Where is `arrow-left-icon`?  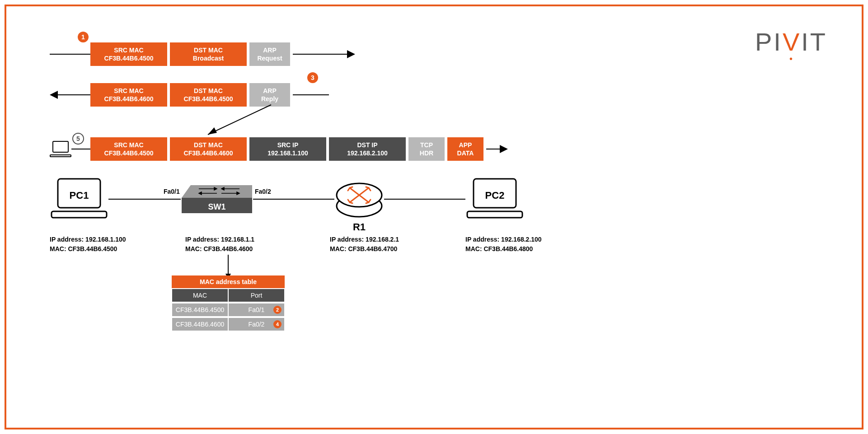
arrow-left-icon is located at coordinates (54, 95).